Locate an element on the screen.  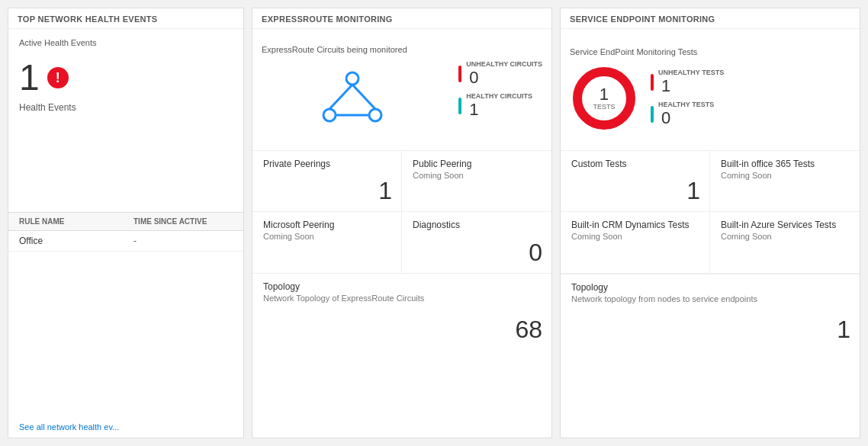
donut-center-label: TESTS is located at coordinates (604, 107).